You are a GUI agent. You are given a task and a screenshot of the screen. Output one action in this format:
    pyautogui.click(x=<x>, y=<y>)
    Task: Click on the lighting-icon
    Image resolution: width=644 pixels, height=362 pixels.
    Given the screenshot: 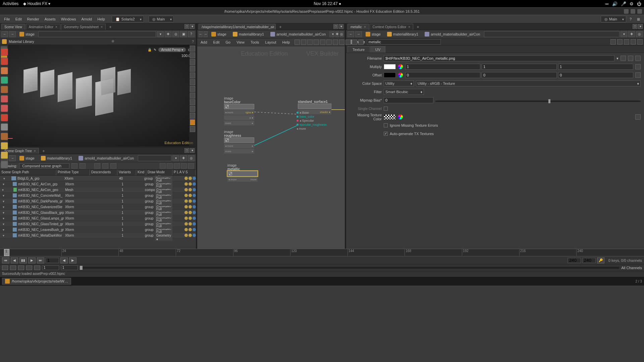 What is the action you would take?
    pyautogui.click(x=193, y=62)
    